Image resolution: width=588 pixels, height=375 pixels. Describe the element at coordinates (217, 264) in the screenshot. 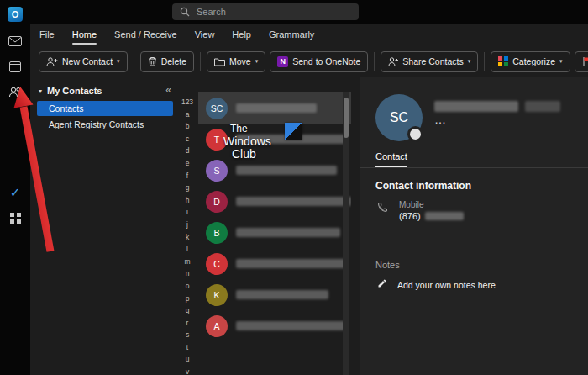

I see `contact-avatar: C` at that location.